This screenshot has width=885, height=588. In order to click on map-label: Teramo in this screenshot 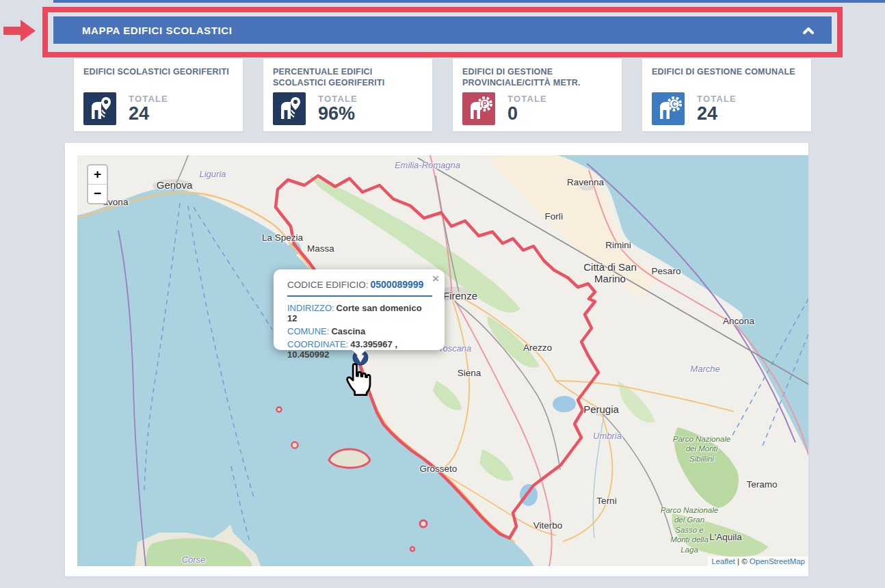, I will do `click(762, 484)`.